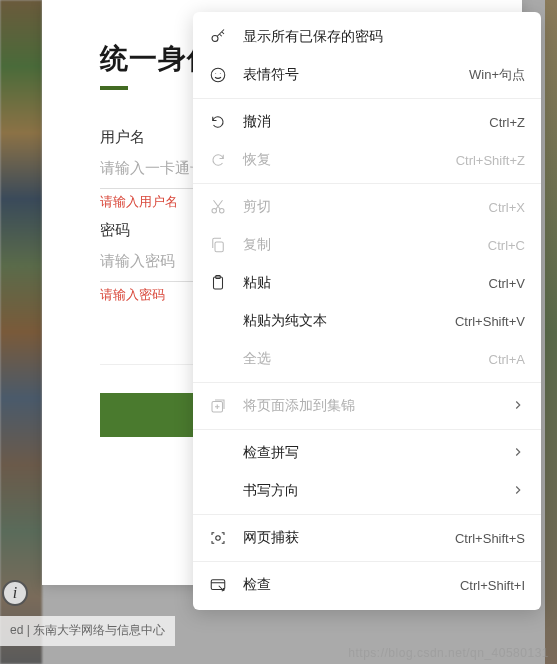 This screenshot has height=664, width=557. Describe the element at coordinates (218, 207) in the screenshot. I see `cut-icon` at that location.